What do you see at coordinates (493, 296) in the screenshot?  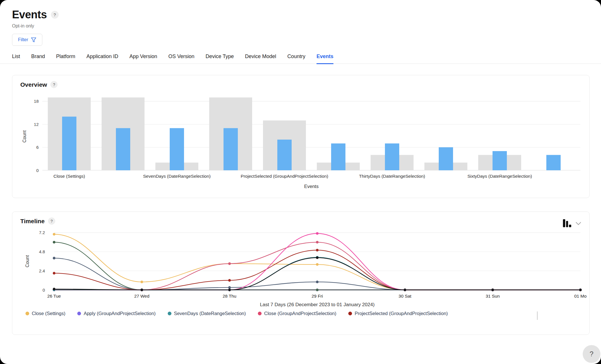 I see `timeline-x-tick: 31 Sun` at bounding box center [493, 296].